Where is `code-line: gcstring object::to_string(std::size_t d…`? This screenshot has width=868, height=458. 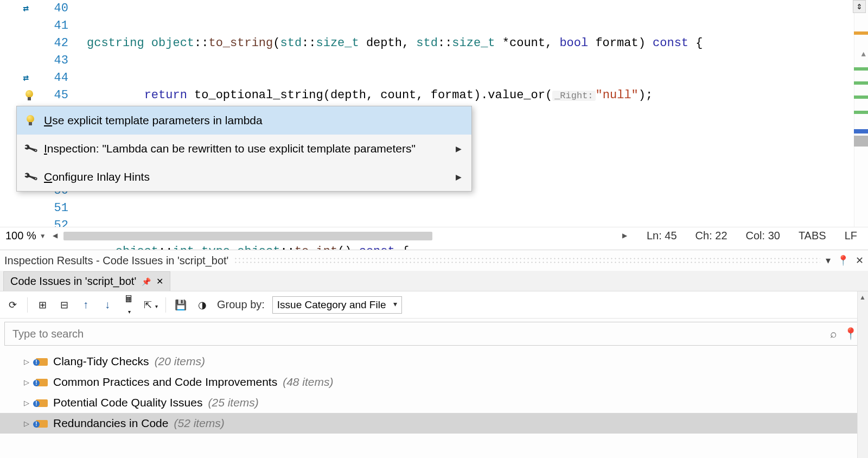 code-line: gcstring object::to_string(std::size_t d… is located at coordinates (467, 43).